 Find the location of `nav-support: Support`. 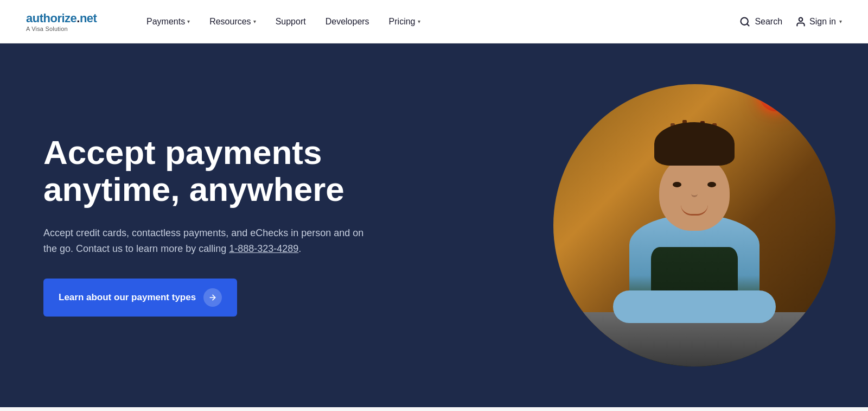

nav-support: Support is located at coordinates (291, 22).